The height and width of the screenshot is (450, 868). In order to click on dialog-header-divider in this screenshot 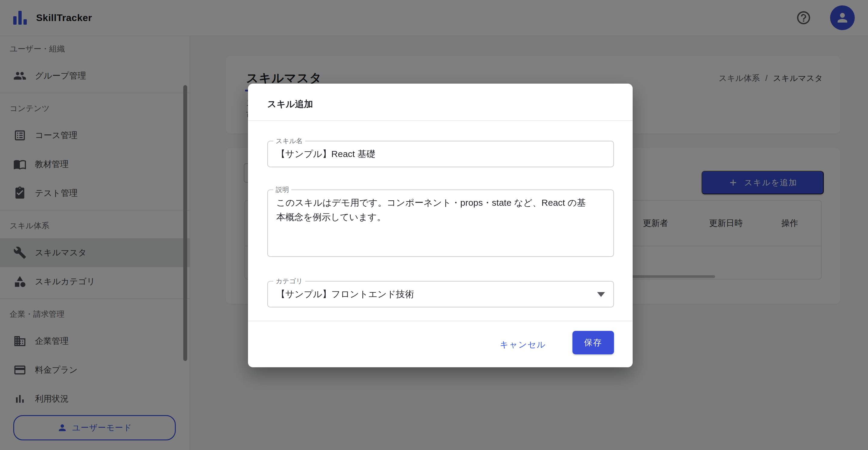, I will do `click(440, 121)`.